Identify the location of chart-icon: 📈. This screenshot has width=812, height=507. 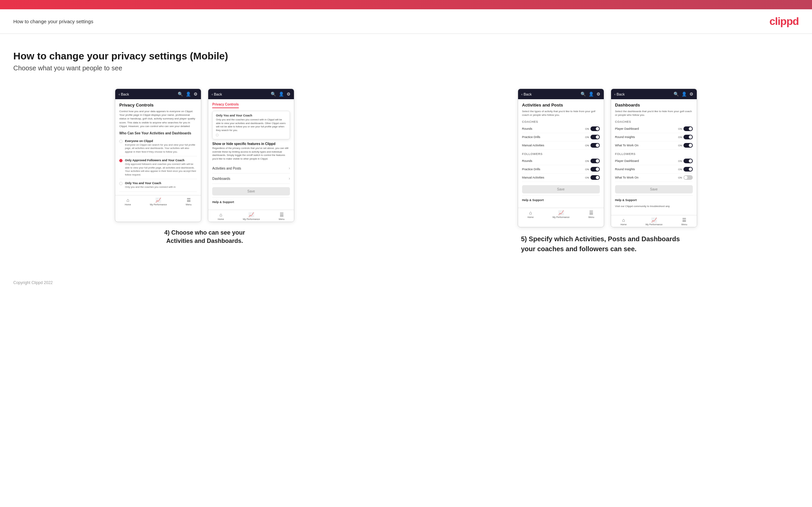
(158, 200).